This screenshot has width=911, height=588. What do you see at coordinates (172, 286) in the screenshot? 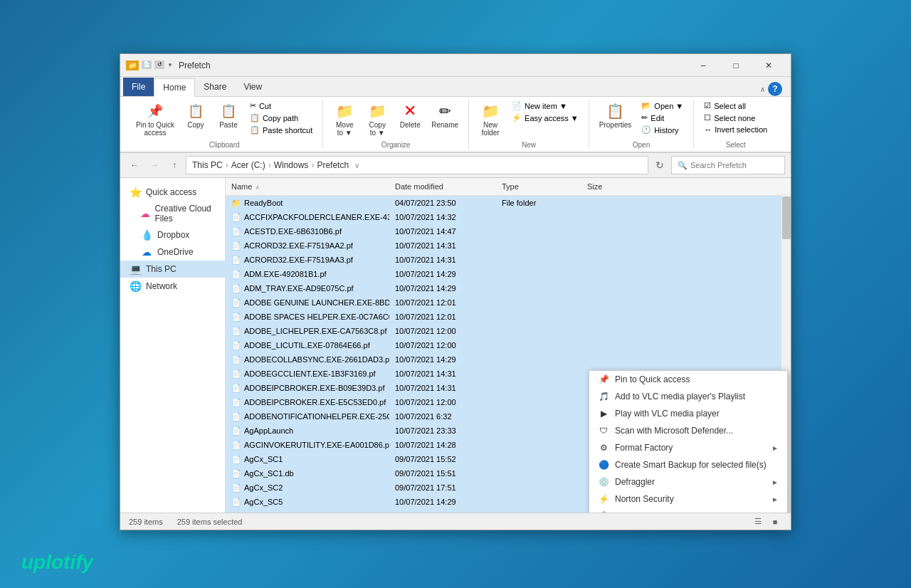
I see `sidebar-item-network: 🌐 Network` at bounding box center [172, 286].